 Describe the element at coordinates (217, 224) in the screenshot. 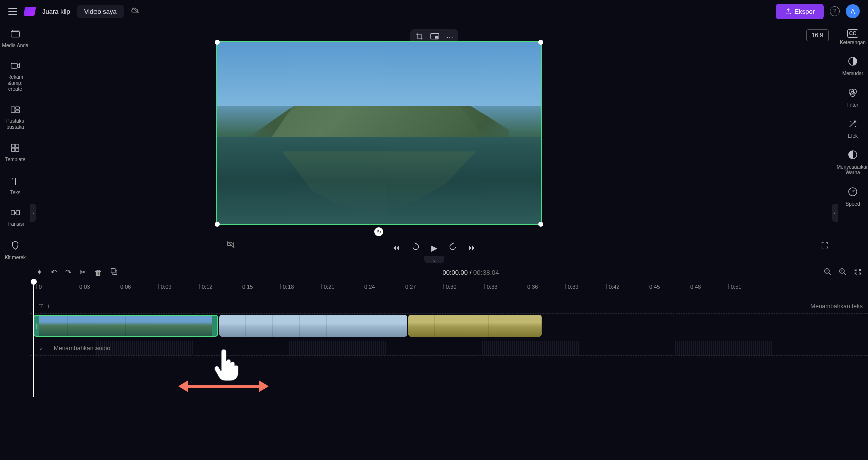

I see `resize-handle-bl` at that location.